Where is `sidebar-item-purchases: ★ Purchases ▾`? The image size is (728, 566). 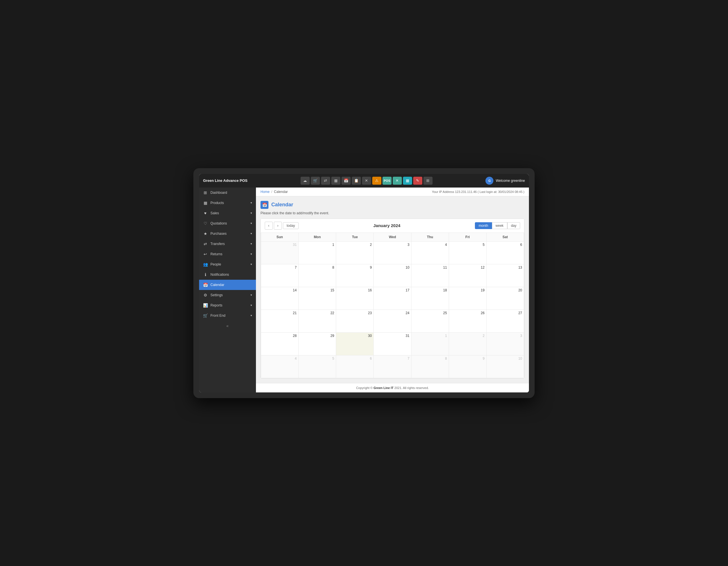
sidebar-item-purchases: ★ Purchases ▾ is located at coordinates (227, 233).